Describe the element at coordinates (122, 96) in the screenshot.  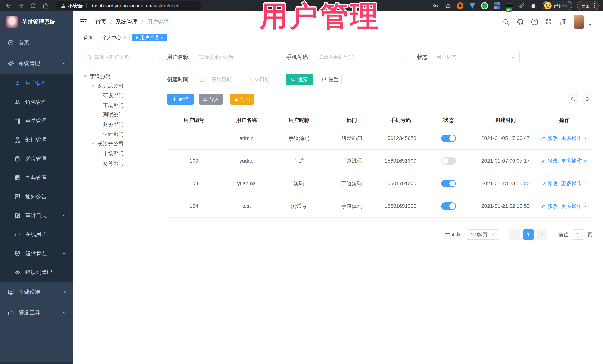
I see `tree-node: 研发部门` at that location.